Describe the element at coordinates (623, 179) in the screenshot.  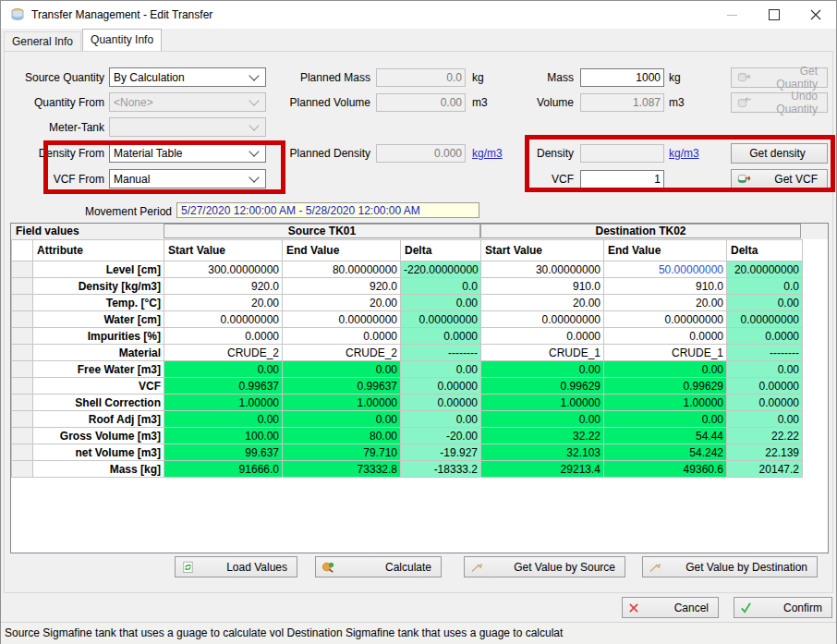
I see `vcf-input` at that location.